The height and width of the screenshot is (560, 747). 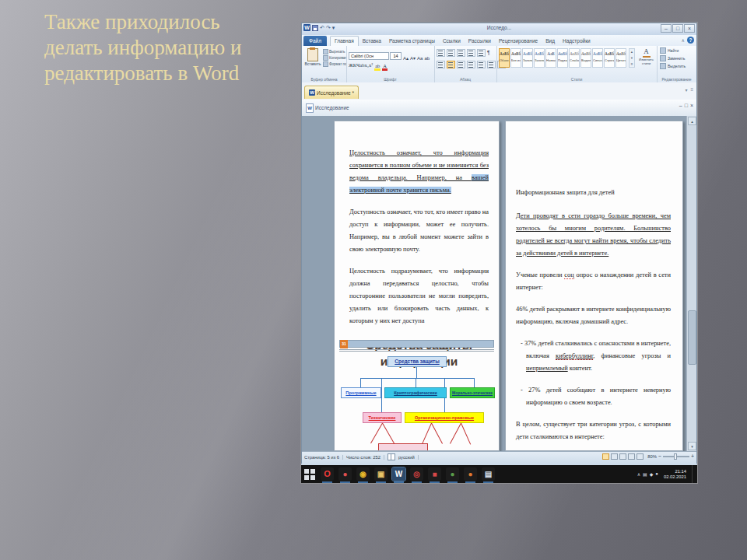 I want to click on ribbon-tab: Вид, so click(x=550, y=40).